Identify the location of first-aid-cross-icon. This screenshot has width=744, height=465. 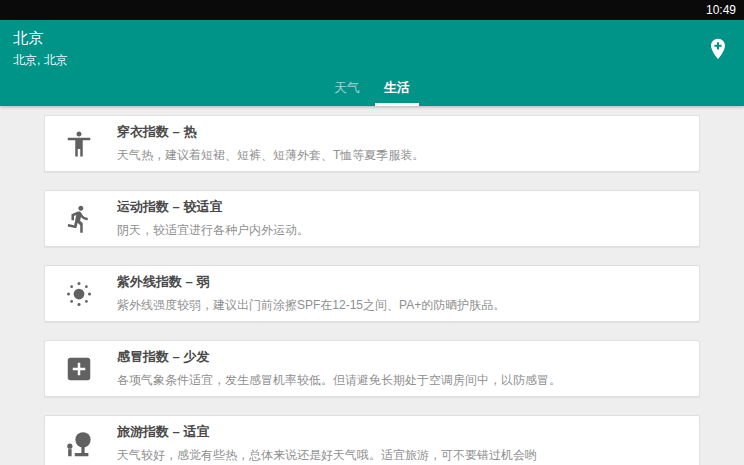
(79, 369).